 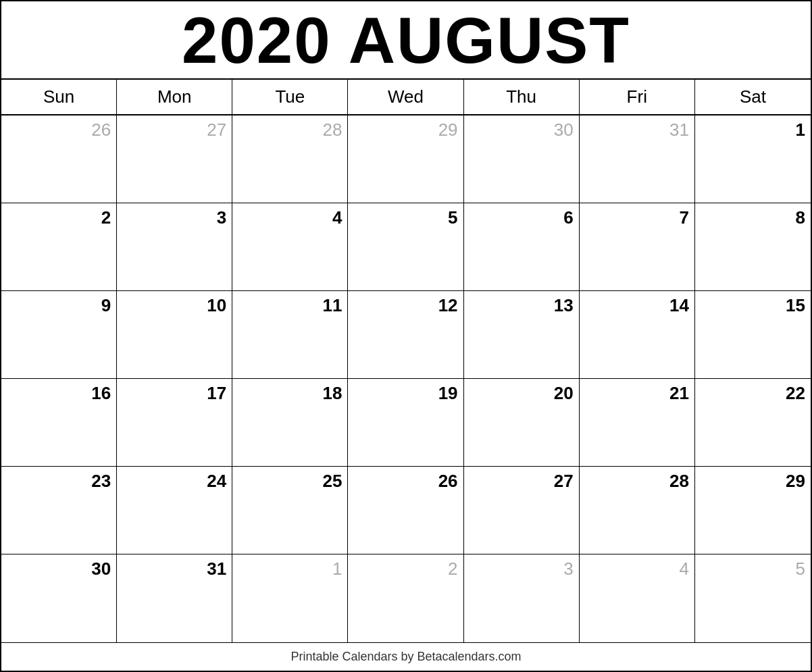 I want to click on day-number: 22, so click(x=753, y=393).